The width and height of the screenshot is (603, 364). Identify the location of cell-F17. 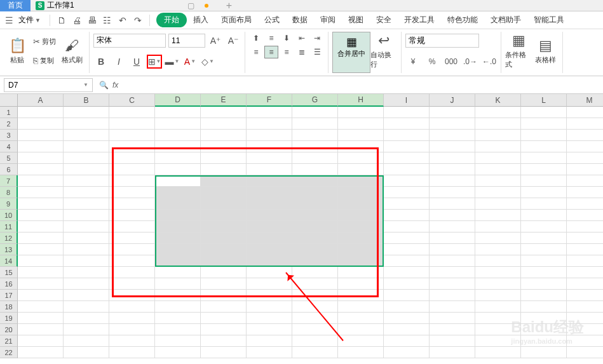
(269, 295).